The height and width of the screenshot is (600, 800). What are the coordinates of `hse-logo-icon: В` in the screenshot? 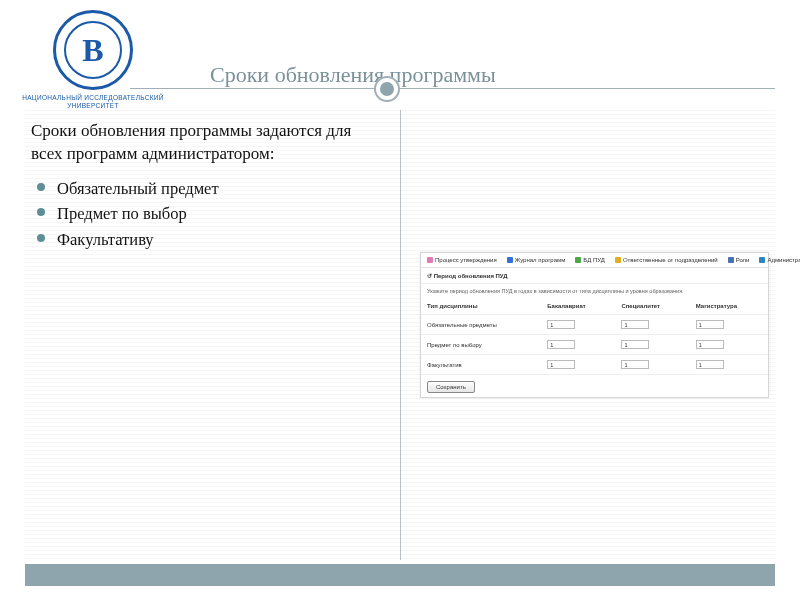 It's located at (93, 50).